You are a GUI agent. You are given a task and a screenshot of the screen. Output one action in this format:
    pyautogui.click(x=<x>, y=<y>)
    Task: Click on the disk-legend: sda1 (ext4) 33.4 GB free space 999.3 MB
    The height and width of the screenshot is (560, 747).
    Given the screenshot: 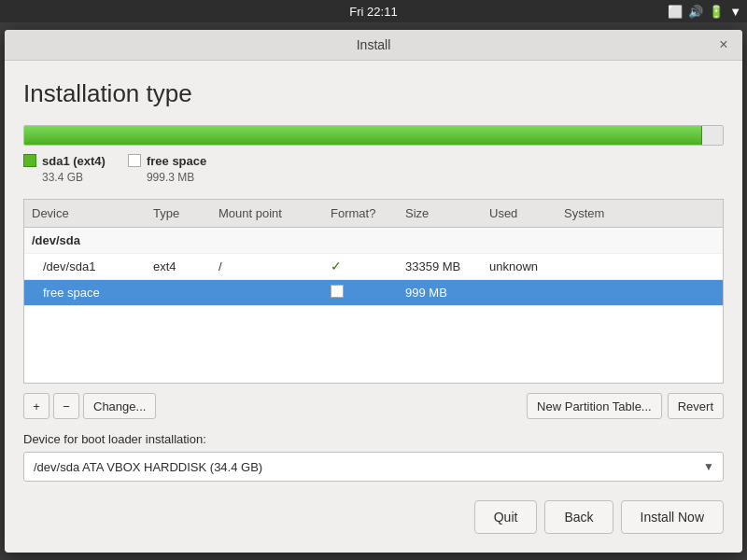 What is the action you would take?
    pyautogui.click(x=374, y=170)
    